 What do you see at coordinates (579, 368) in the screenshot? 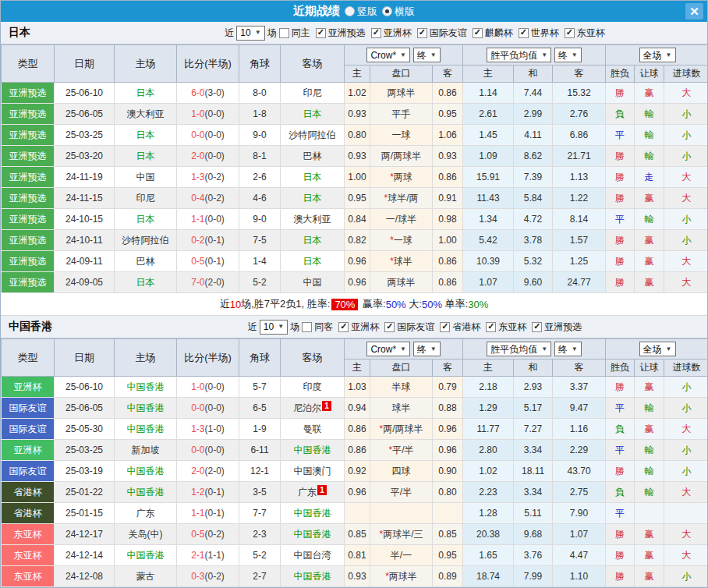
I see `sub-column-header: 客` at bounding box center [579, 368].